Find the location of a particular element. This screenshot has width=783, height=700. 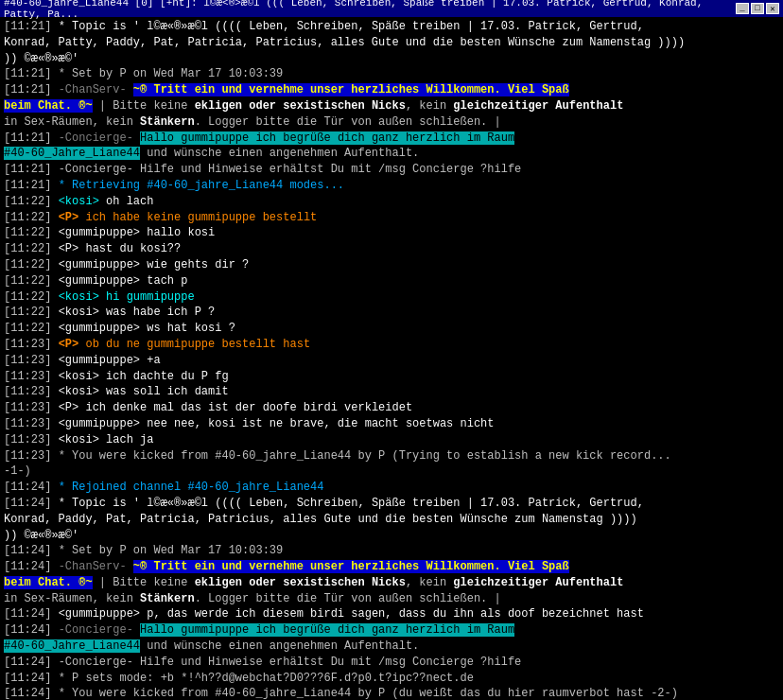

chanserv-line-2b: beim Chat. ®~ | Bitte keine ekligen oder… is located at coordinates (392, 583).